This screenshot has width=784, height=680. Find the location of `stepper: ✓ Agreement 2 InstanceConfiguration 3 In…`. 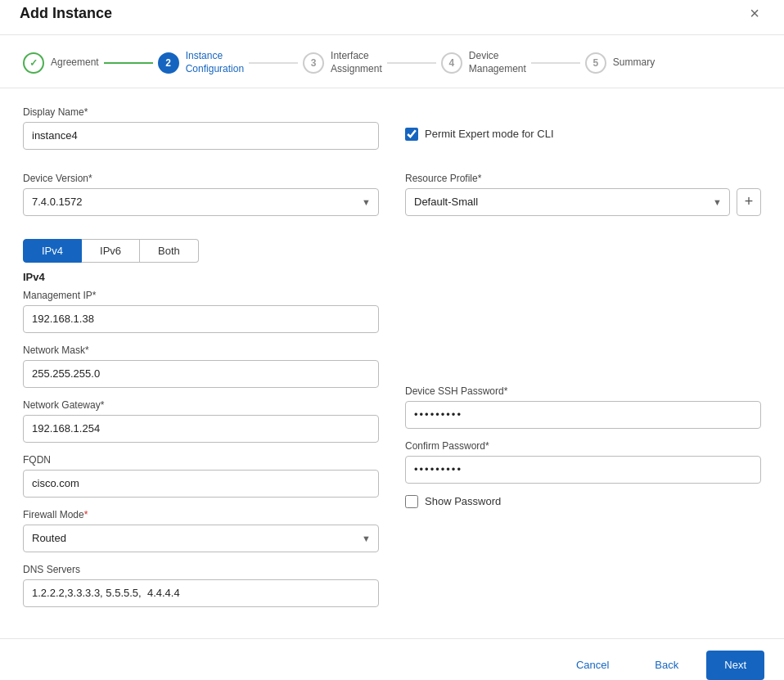

stepper: ✓ Agreement 2 InstanceConfiguration 3 In… is located at coordinates (392, 61).